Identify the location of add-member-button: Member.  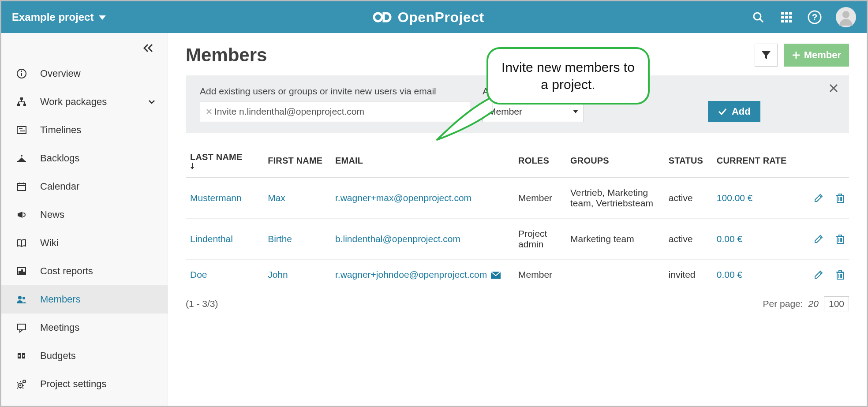
(816, 55).